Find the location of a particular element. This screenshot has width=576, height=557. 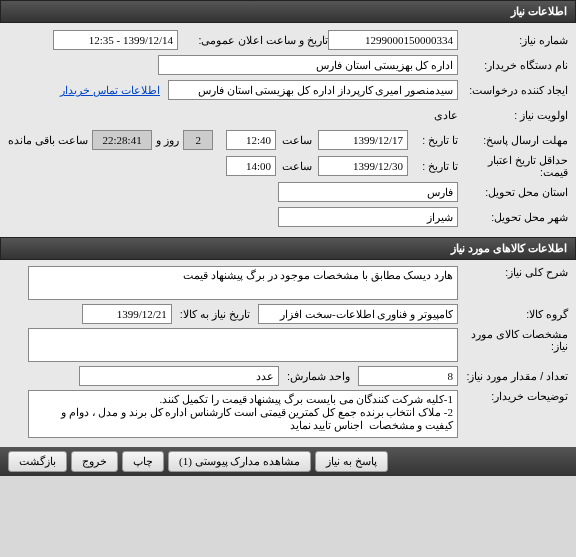

back-button: بازگشت is located at coordinates (38, 462).